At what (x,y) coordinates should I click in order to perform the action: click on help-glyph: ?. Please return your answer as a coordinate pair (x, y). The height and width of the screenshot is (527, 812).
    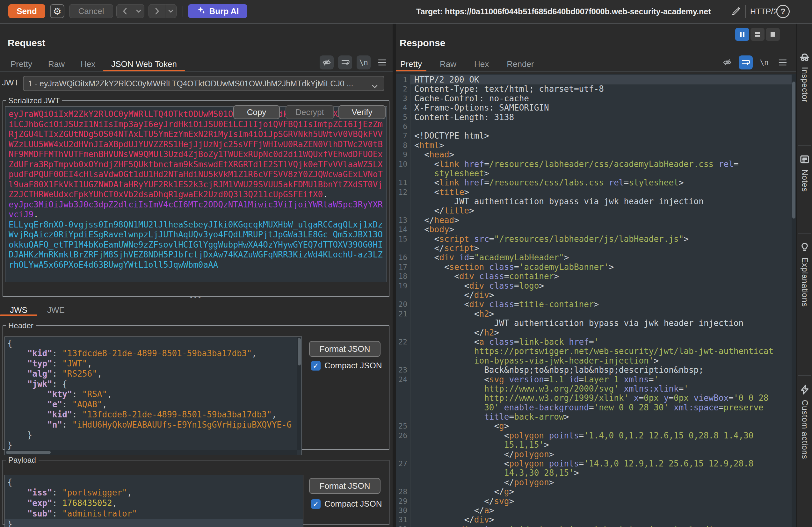
    Looking at the image, I should click on (783, 12).